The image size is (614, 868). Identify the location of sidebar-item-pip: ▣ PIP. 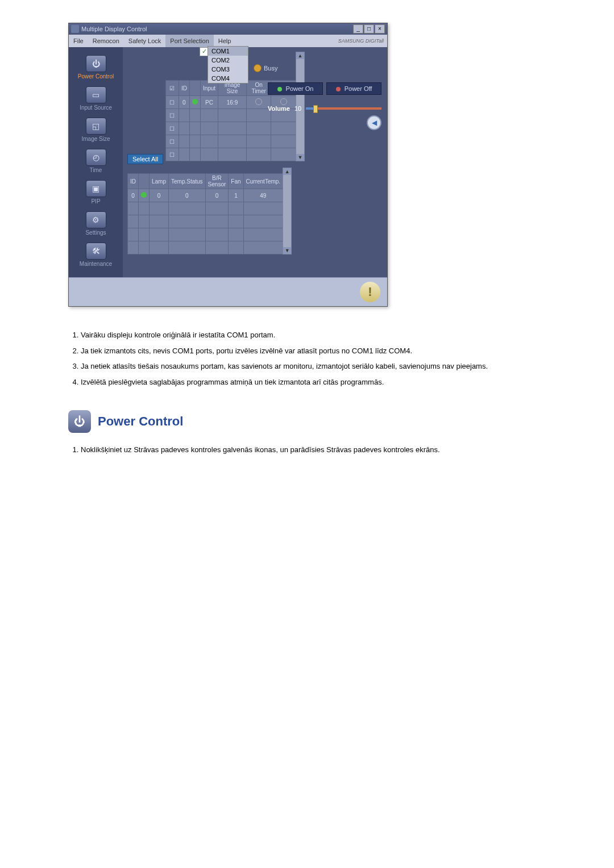
(96, 193).